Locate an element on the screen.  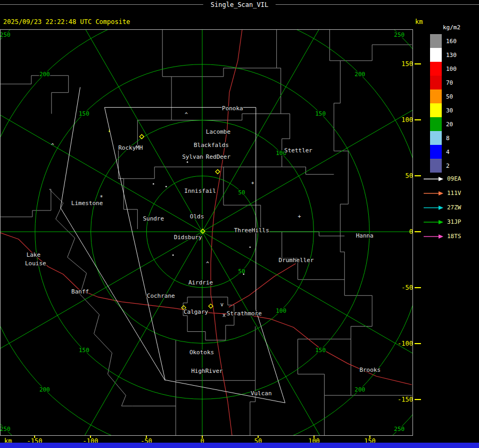
colorbar-entry: 4 is located at coordinates (443, 152).